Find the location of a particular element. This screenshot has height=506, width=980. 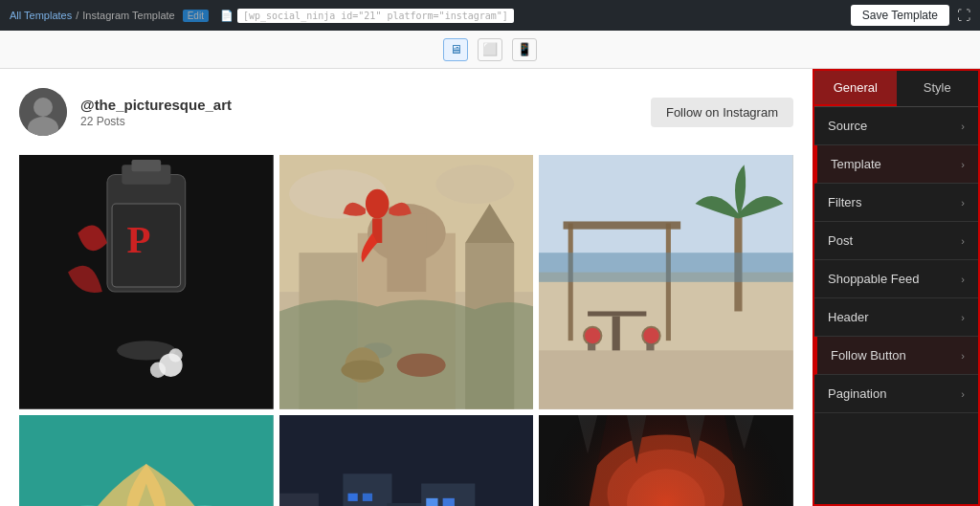

tab-style: Style is located at coordinates (938, 88).